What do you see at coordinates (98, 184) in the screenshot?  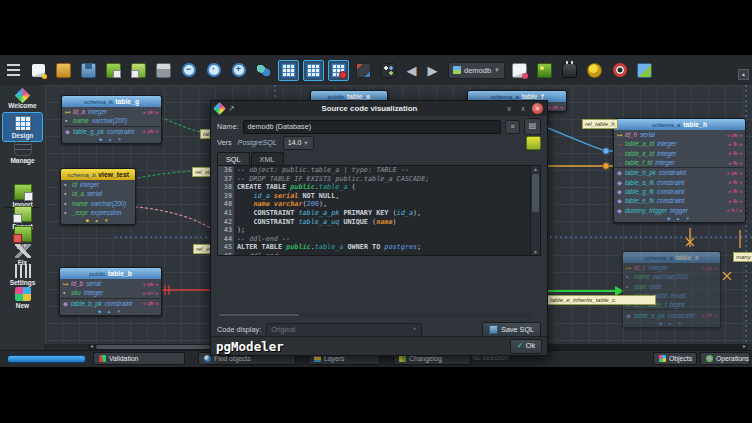 I see `table-row-id: ●idinteger` at bounding box center [98, 184].